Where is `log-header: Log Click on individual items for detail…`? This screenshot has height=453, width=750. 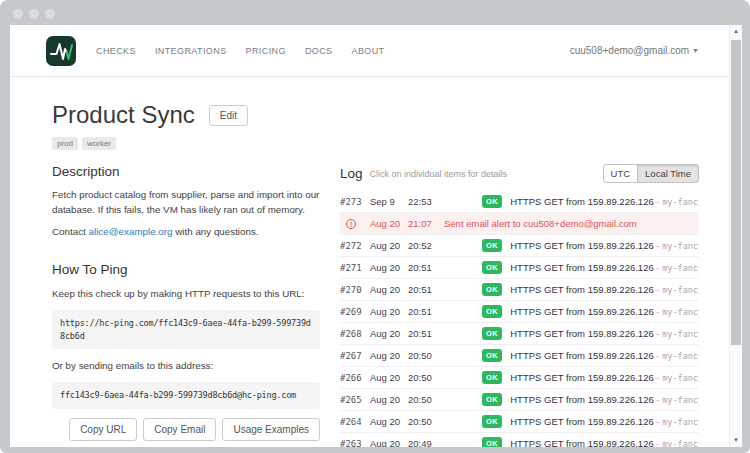
log-header: Log Click on individual items for detail… is located at coordinates (520, 174).